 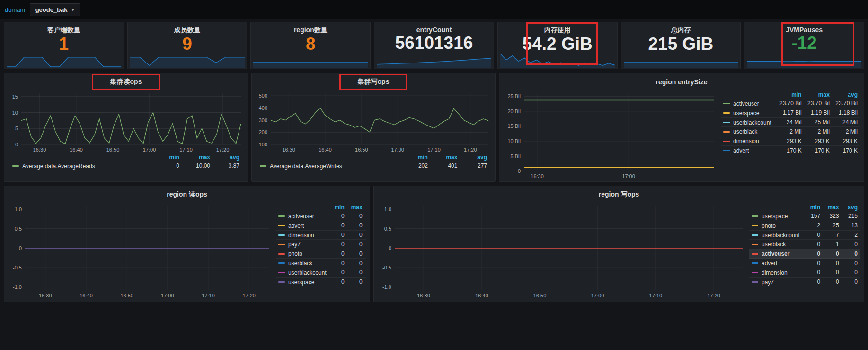 What do you see at coordinates (790, 122) in the screenshot?
I see `legend-min-value: 24 Mil` at bounding box center [790, 122].